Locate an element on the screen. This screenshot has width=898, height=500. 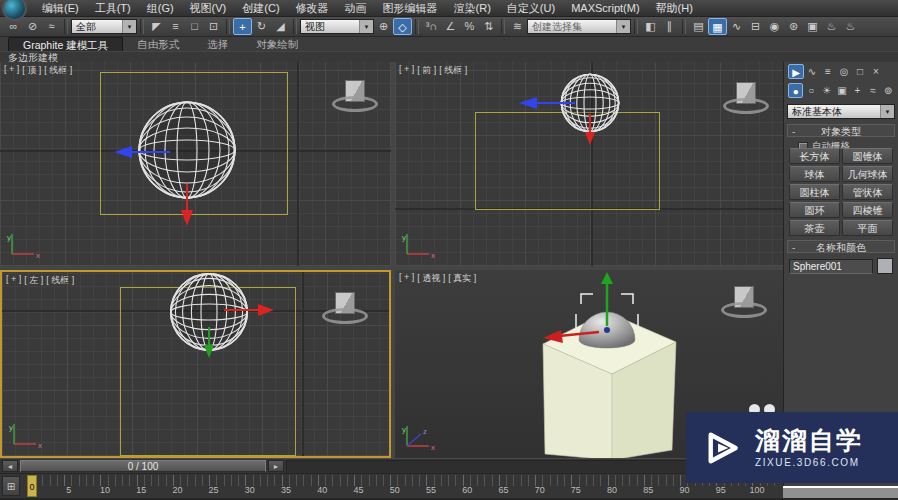
material-editor-icon: ◉ is located at coordinates (774, 26).